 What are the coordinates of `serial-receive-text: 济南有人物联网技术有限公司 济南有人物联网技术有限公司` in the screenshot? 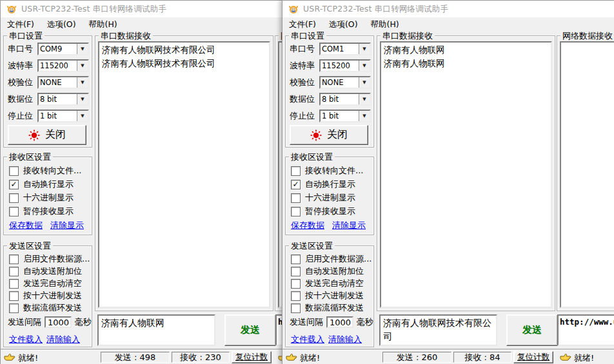 It's located at (184, 57).